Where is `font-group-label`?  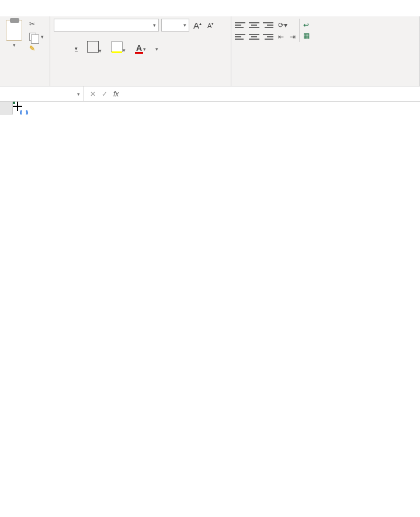 font-group-label is located at coordinates (140, 84).